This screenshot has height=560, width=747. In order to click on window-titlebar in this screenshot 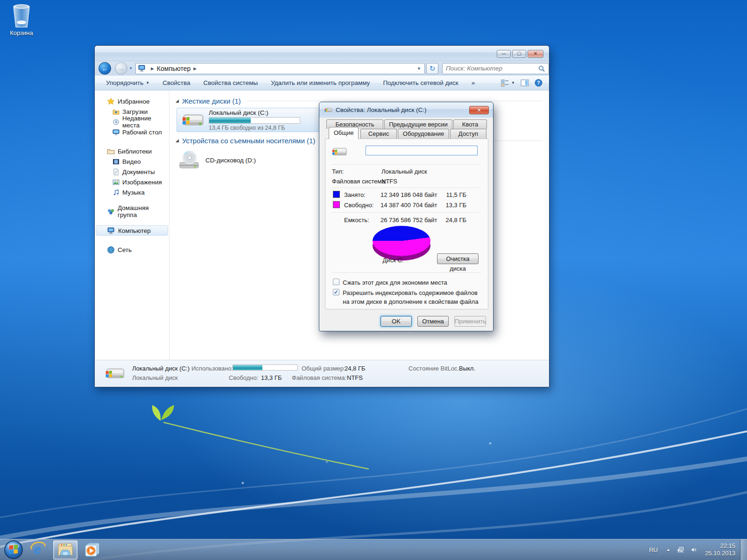, I will do `click(322, 53)`.